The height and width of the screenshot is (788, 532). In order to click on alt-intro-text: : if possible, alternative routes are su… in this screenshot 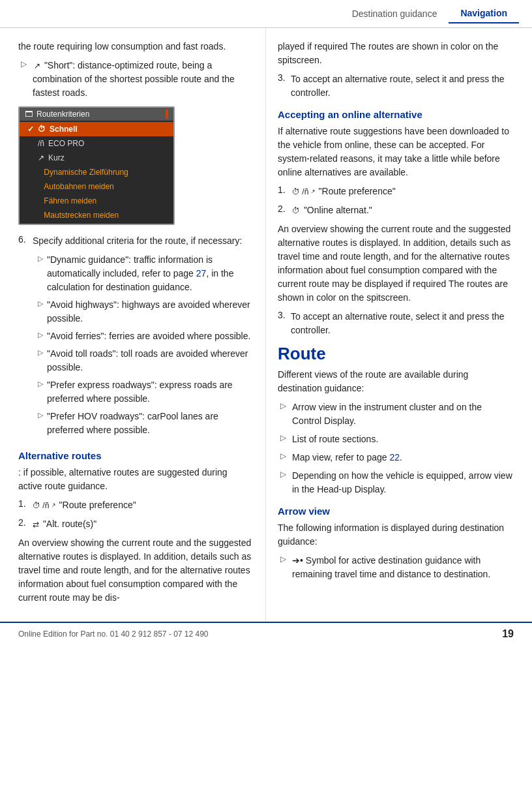, I will do `click(136, 479)`.